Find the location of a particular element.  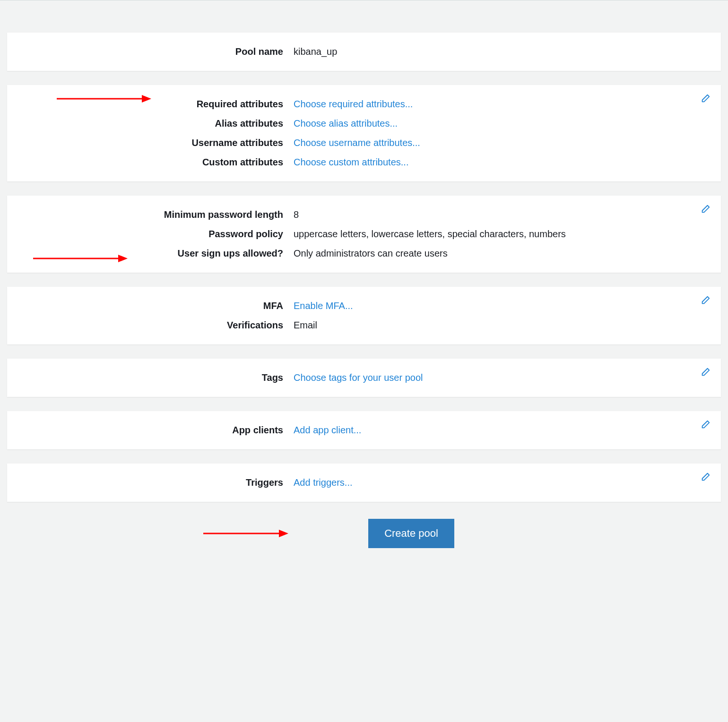

required-attributes-label: Required attributes is located at coordinates (156, 104).